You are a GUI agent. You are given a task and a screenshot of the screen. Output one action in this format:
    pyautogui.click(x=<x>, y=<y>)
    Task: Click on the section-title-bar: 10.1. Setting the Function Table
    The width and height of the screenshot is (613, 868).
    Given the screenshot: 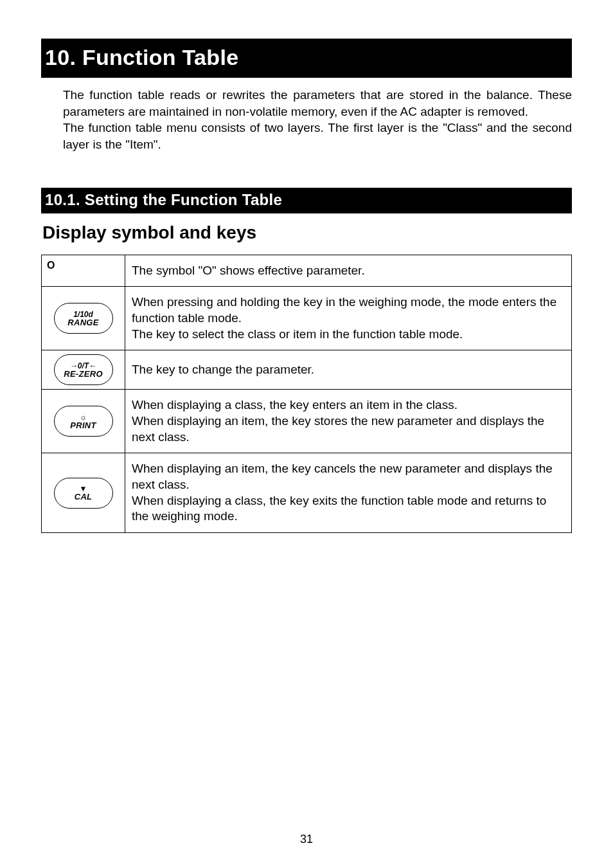 What is the action you would take?
    pyautogui.click(x=306, y=201)
    